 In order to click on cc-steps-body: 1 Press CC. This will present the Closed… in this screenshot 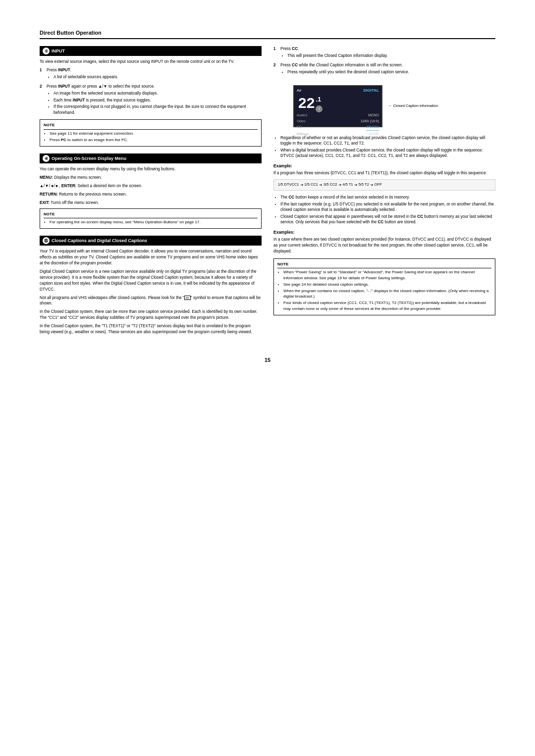, I will do `click(384, 181)`.